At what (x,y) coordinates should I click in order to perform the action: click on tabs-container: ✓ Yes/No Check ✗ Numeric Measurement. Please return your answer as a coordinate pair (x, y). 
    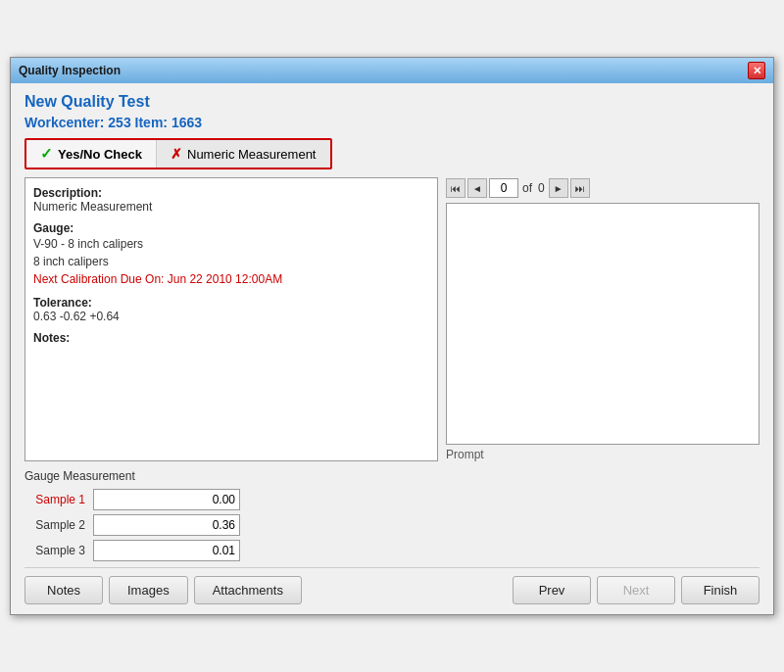
    Looking at the image, I should click on (178, 154).